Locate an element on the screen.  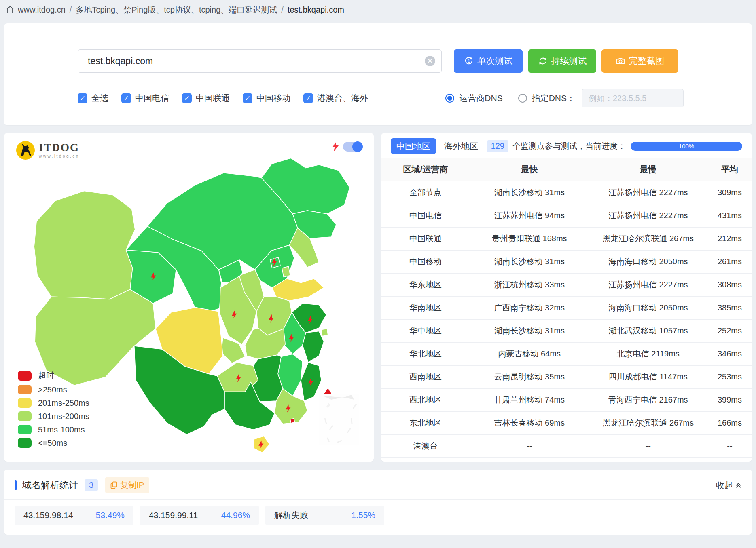
south-china-sea-inset is located at coordinates (339, 419).